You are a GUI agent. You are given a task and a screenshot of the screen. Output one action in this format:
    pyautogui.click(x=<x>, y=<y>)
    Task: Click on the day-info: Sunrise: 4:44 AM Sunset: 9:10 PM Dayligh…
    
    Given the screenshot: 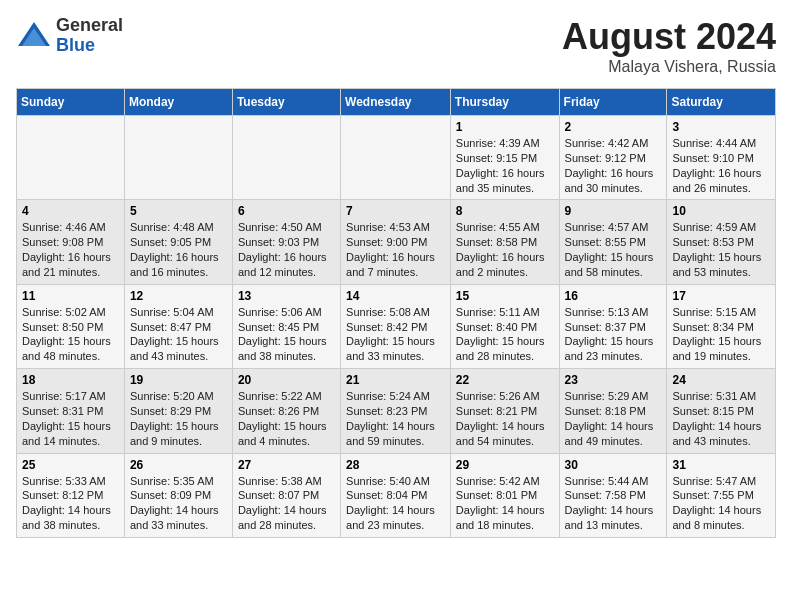 What is the action you would take?
    pyautogui.click(x=721, y=166)
    